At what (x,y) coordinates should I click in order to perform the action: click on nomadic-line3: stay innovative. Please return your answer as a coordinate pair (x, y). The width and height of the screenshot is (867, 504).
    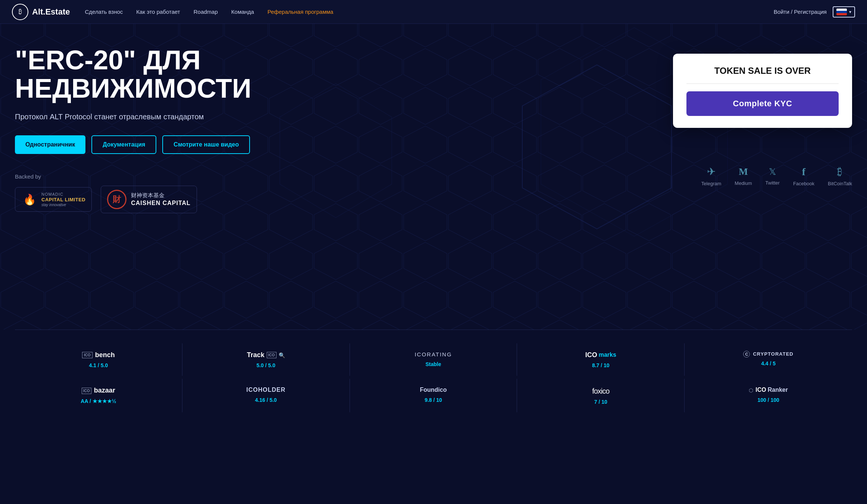
    Looking at the image, I should click on (63, 205).